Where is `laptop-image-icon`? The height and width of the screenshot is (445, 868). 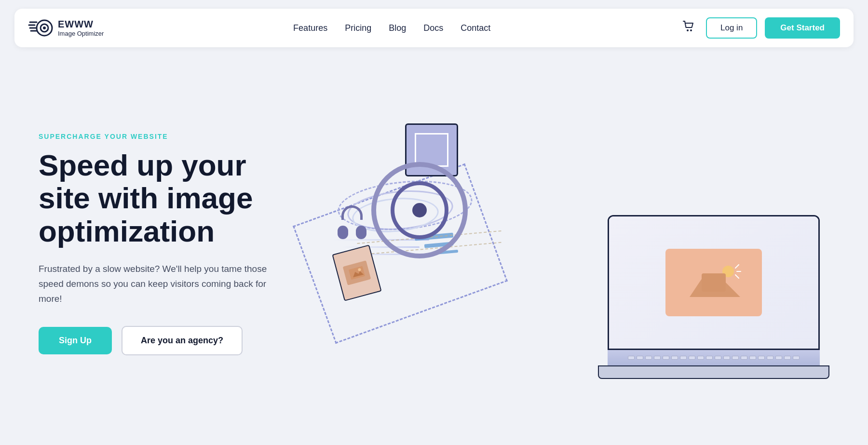 laptop-image-icon is located at coordinates (714, 283).